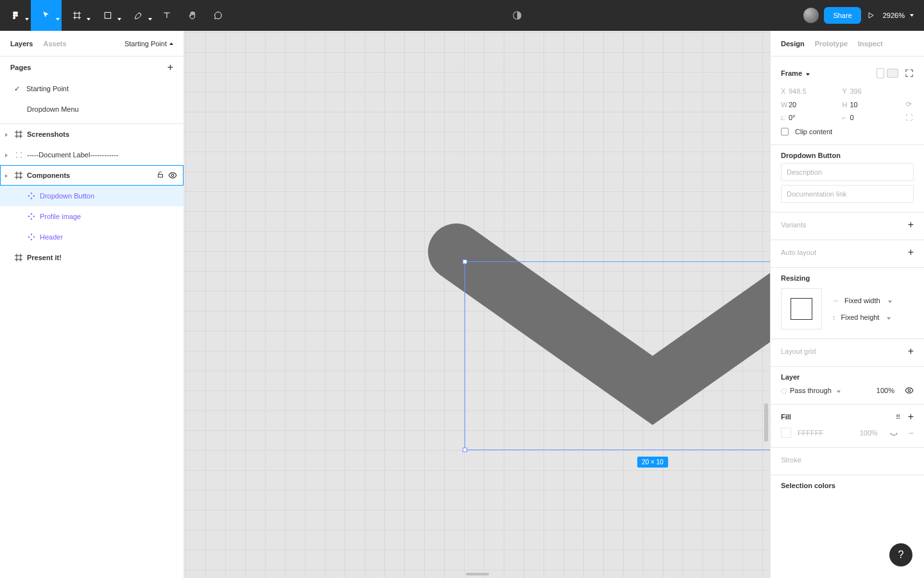 Image resolution: width=924 pixels, height=578 pixels. Describe the element at coordinates (139, 15) in the screenshot. I see `pen-tool` at that location.